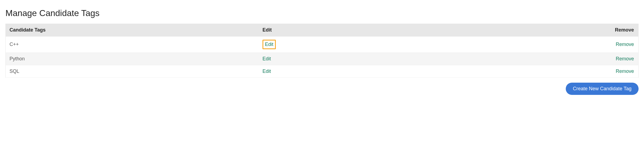 The width and height of the screenshot is (644, 143). I want to click on table-header-row: Candidate Tags Edit Remove, so click(322, 30).